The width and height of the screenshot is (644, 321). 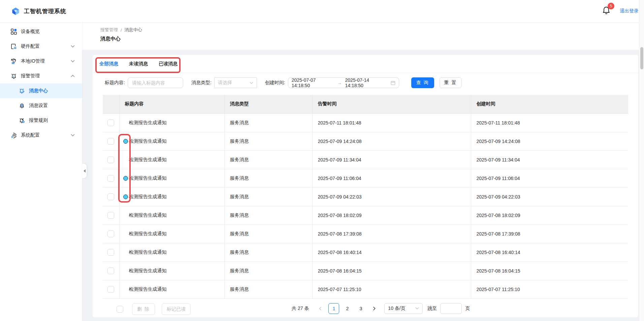 What do you see at coordinates (641, 160) in the screenshot?
I see `page-scrollbar` at bounding box center [641, 160].